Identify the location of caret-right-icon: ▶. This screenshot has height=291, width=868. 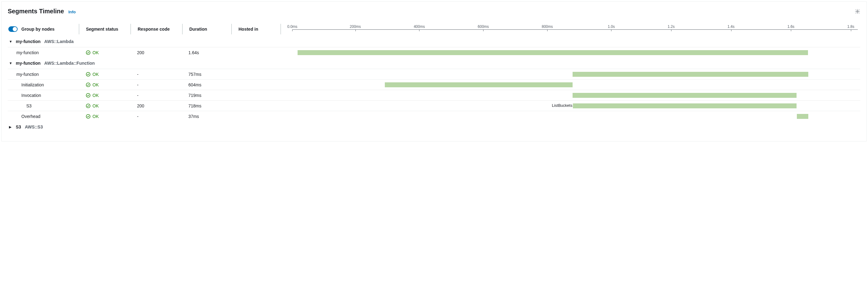
(11, 127).